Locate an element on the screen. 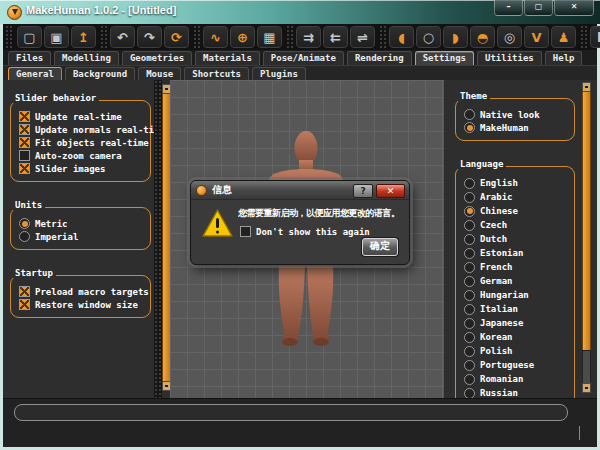  checkbox-row: Preload macro targets is located at coordinates (83, 292).